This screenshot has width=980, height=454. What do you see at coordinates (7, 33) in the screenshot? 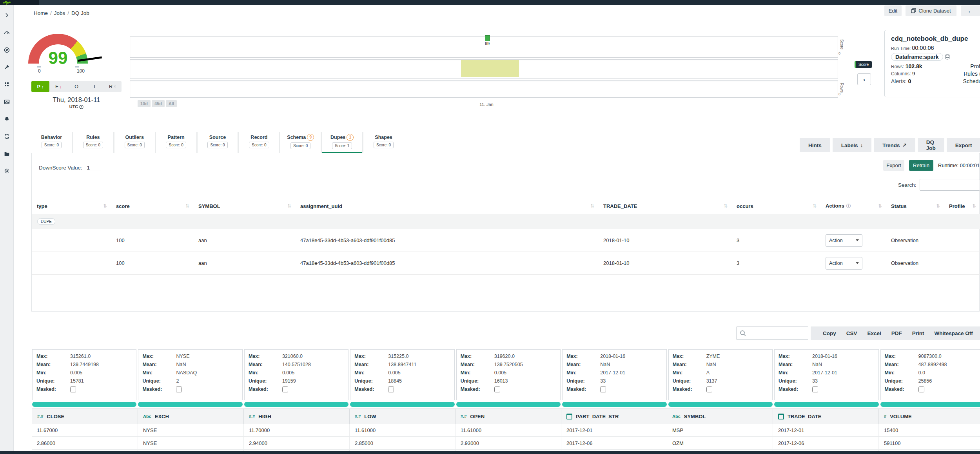
I see `dashboard-gauge-icon` at bounding box center [7, 33].